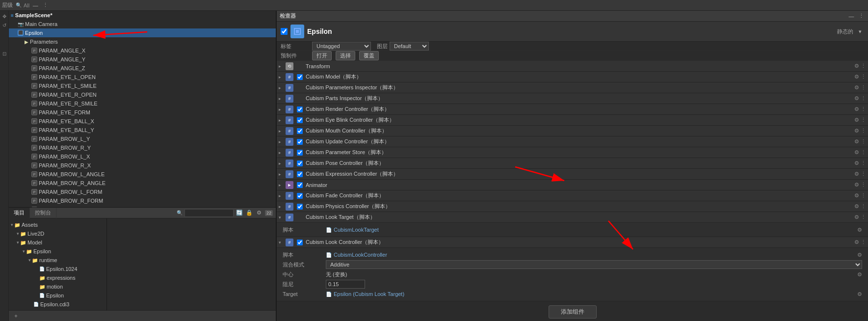  I want to click on tree-item-param9: PPARAM_EYE_BALL_X, so click(142, 121).